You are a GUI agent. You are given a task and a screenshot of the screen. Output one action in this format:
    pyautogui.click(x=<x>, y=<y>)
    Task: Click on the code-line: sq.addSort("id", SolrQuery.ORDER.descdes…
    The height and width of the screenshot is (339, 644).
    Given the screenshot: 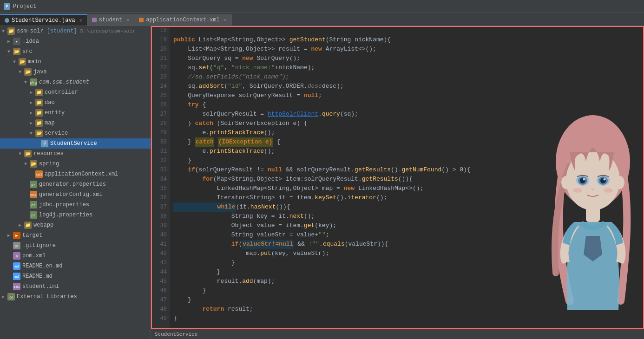 What is the action you would take?
    pyautogui.click(x=407, y=86)
    